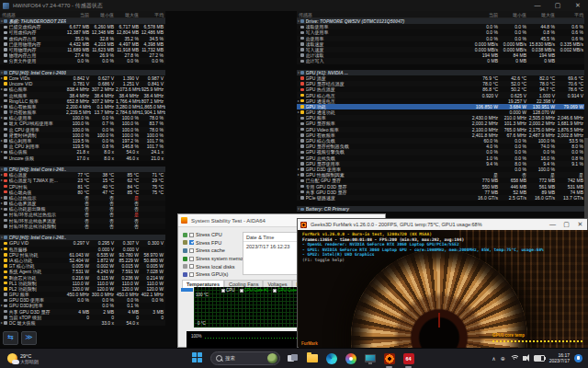 This screenshot has height=368, width=588. What do you see at coordinates (215, 267) in the screenshot?
I see `stress-option-stress-local-disks: Stress local disks` at bounding box center [215, 267].